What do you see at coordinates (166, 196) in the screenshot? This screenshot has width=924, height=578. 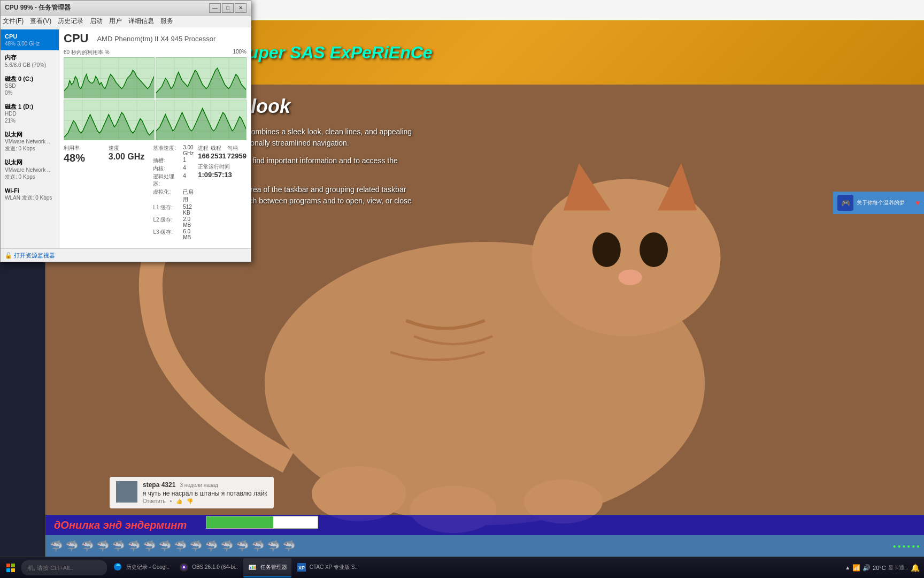 I see `virt-label: 虚拟化:` at bounding box center [166, 196].